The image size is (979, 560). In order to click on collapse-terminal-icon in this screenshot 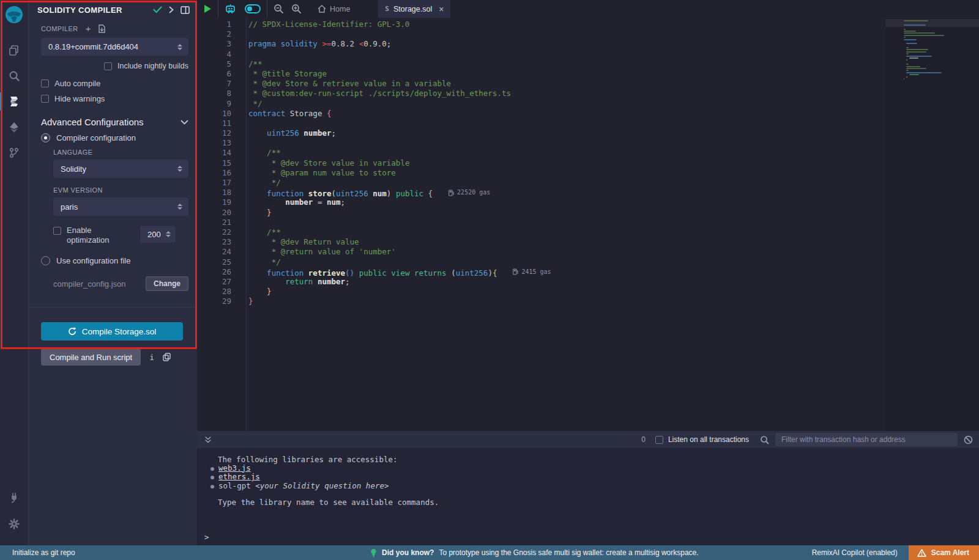, I will do `click(208, 440)`.